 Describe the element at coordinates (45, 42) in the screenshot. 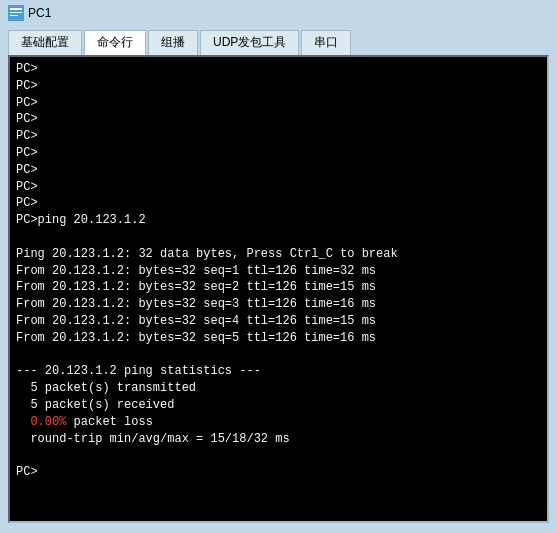

I see `tab-basic: 基础配置` at that location.